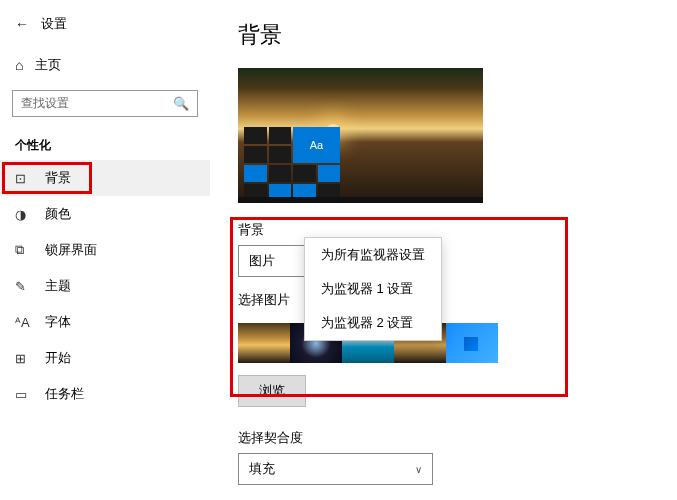  What do you see at coordinates (373, 323) in the screenshot?
I see `menu-set-monitor-2: 为监视器 2 设置` at bounding box center [373, 323].